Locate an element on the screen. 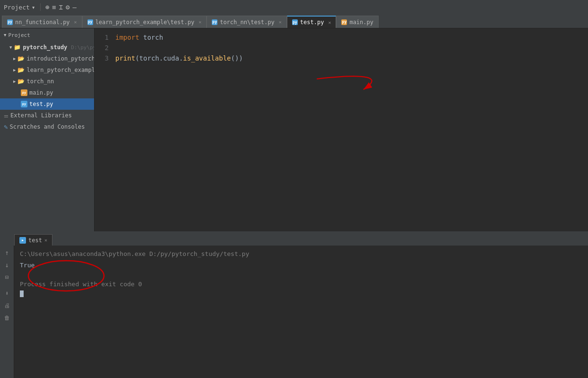 The height and width of the screenshot is (378, 588). sidebar-title: Project is located at coordinates (19, 35).